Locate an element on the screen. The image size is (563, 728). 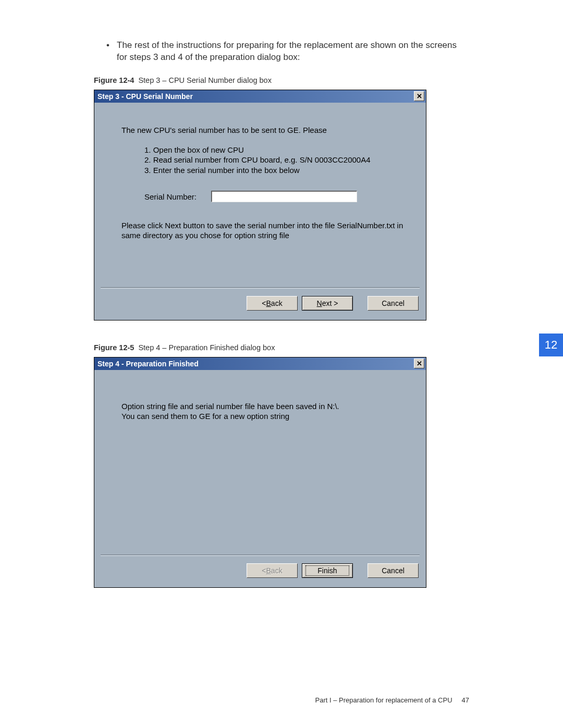
dialog-step4-title: Step 4 - Preparation Finished is located at coordinates (148, 364).